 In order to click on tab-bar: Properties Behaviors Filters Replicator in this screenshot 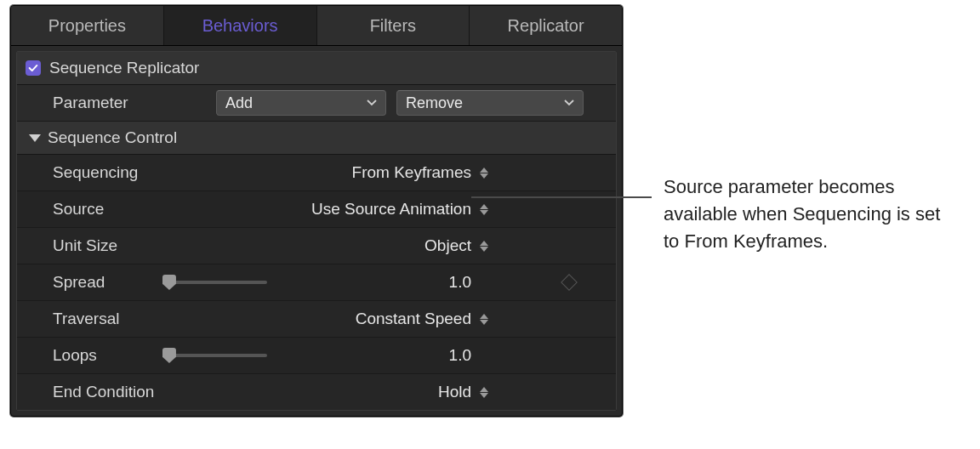, I will do `click(316, 26)`.